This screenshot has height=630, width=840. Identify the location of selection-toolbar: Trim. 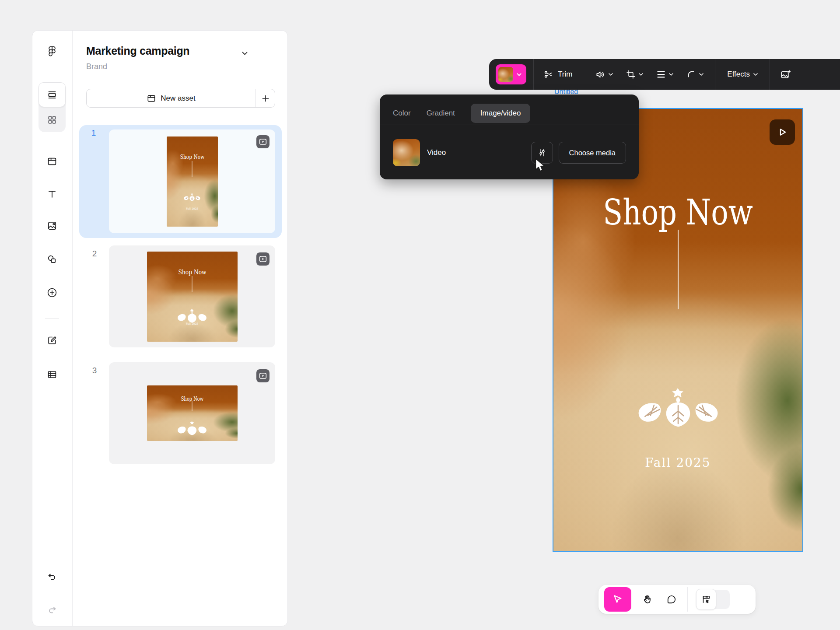
(665, 74).